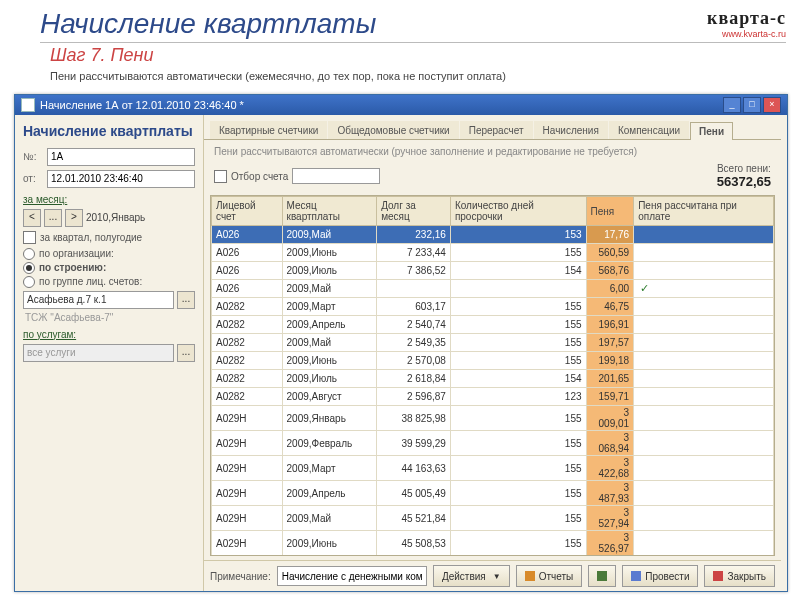 This screenshot has width=800, height=600. I want to click on date-input, so click(121, 179).